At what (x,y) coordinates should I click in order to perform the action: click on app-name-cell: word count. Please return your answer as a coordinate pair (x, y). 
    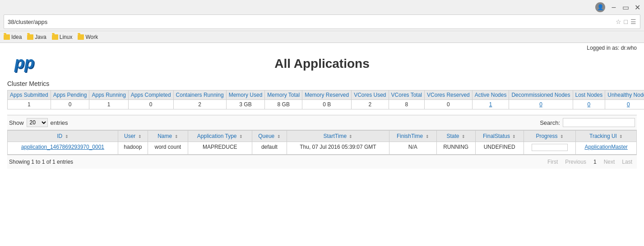
    Looking at the image, I should click on (168, 148).